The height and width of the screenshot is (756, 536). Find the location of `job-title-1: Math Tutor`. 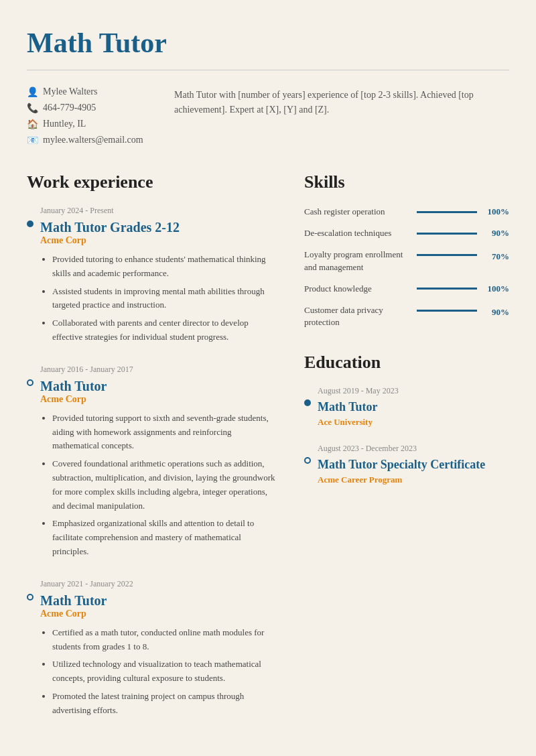

job-title-1: Math Tutor is located at coordinates (159, 386).